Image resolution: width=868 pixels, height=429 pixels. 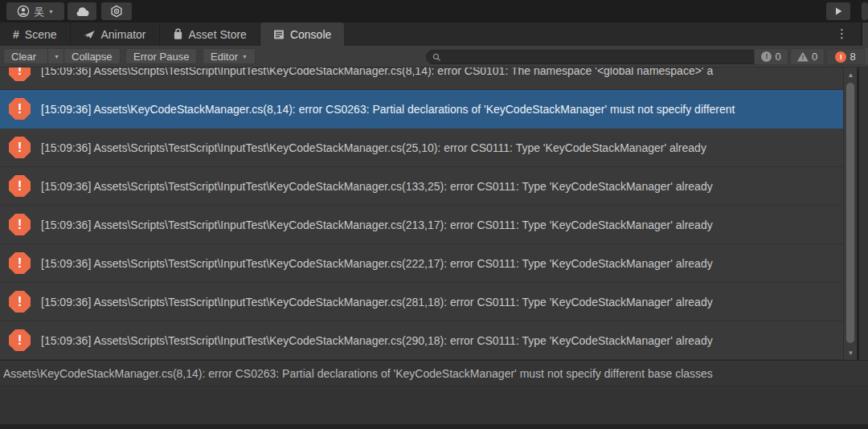 I want to click on panel-menu-kebab-icon: ⋮, so click(x=841, y=34).